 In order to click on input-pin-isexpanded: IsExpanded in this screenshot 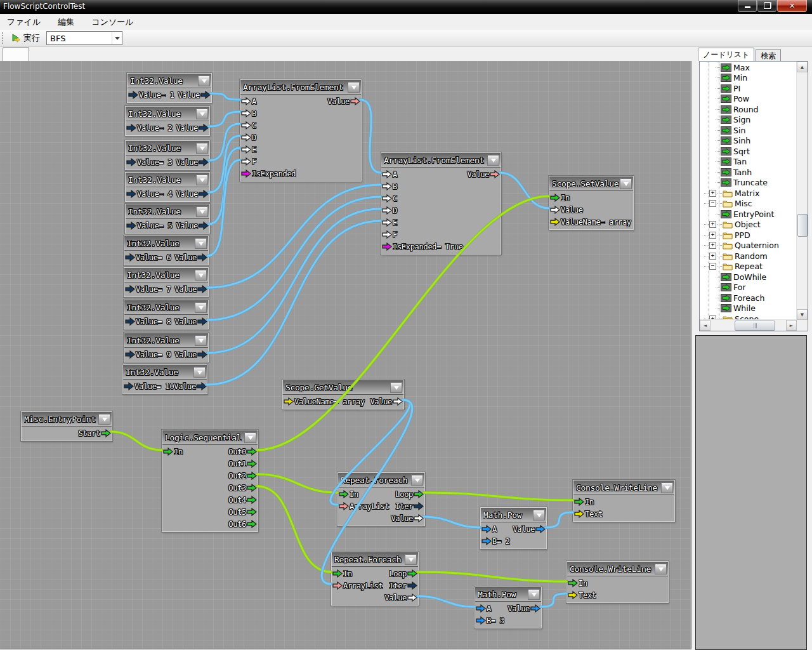, I will do `click(268, 174)`.